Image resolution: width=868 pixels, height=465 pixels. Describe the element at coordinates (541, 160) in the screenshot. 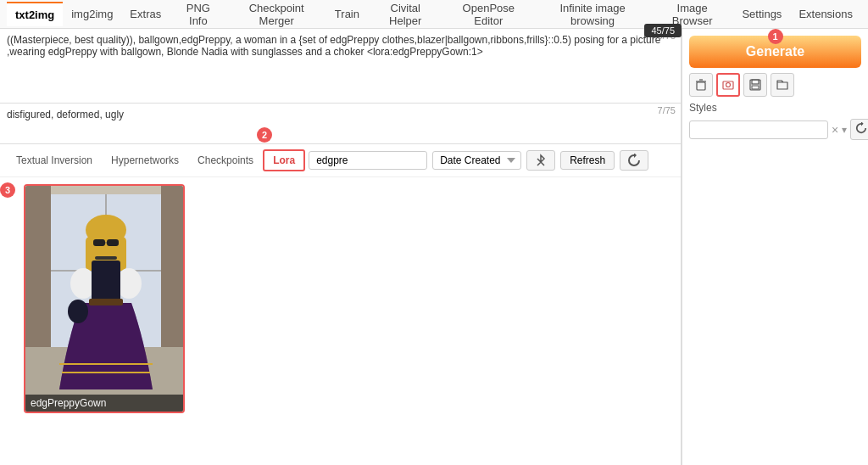

I see `bluetooth-icon-button` at that location.